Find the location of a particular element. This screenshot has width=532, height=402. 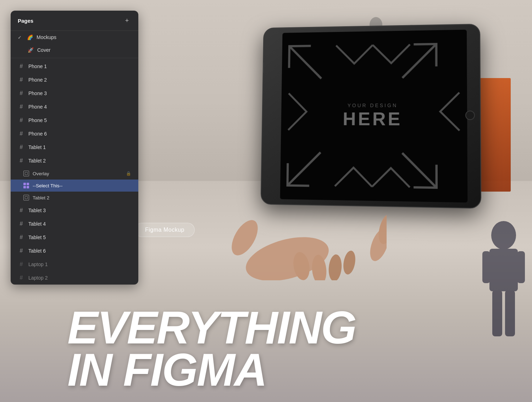

frame-item-phone3: # Phone 3 is located at coordinates (74, 93).